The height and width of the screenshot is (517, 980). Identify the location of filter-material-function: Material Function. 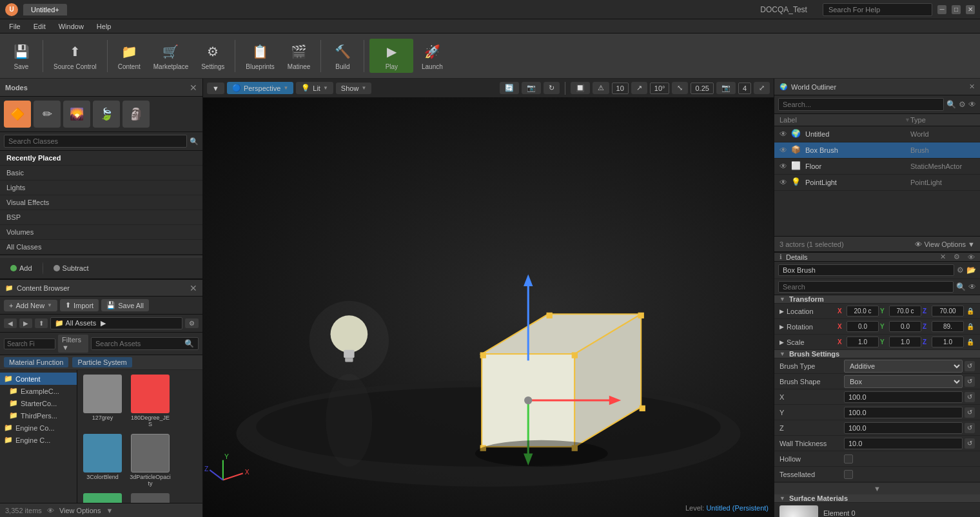
(36, 362).